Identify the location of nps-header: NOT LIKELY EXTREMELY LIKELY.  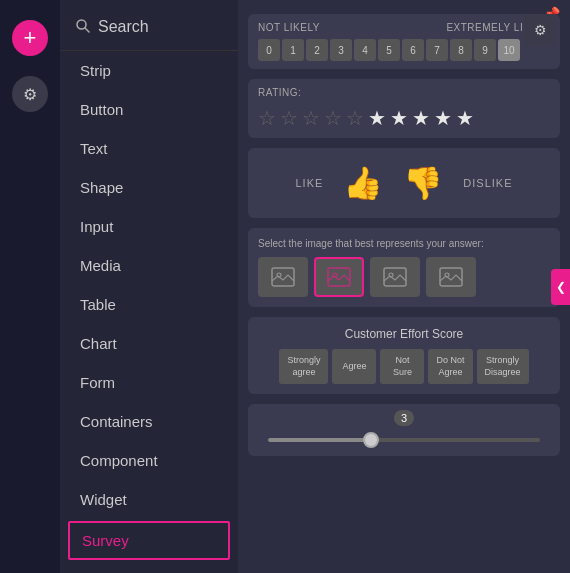
(404, 28).